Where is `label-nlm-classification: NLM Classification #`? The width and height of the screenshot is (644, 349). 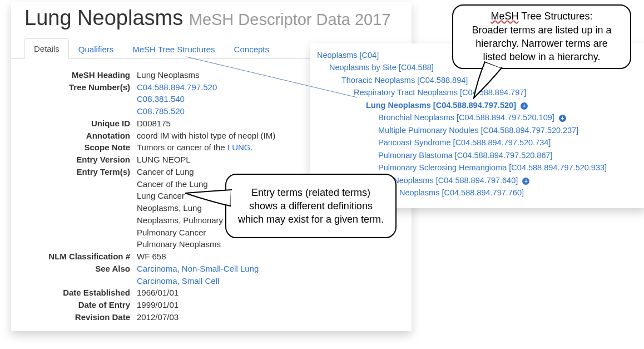
label-nlm-classification: NLM Classification # is located at coordinates (81, 257).